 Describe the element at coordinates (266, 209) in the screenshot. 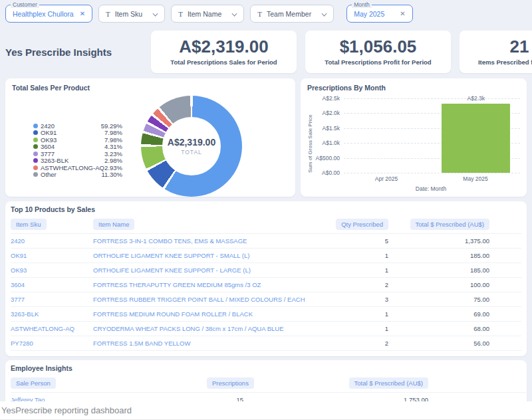

I see `top-products-title: Top 10 Products by Sales` at that location.